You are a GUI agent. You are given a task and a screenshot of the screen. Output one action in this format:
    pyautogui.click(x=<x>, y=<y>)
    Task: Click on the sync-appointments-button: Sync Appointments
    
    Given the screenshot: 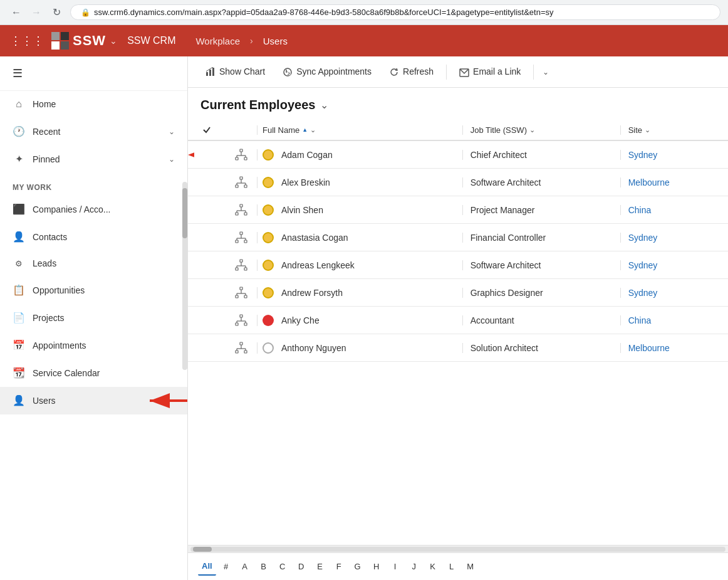 What is the action you would take?
    pyautogui.click(x=327, y=71)
    